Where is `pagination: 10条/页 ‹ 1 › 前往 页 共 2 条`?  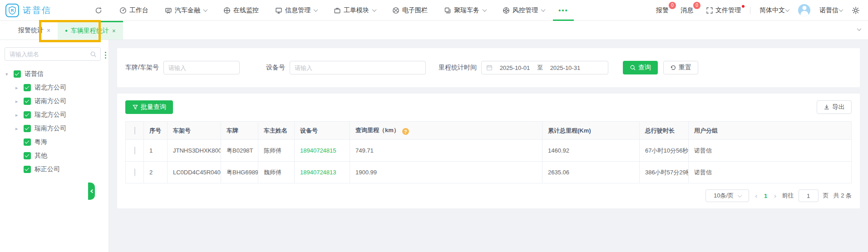
pagination: 10条/页 ‹ 1 › 前往 页 共 2 条 is located at coordinates (488, 196).